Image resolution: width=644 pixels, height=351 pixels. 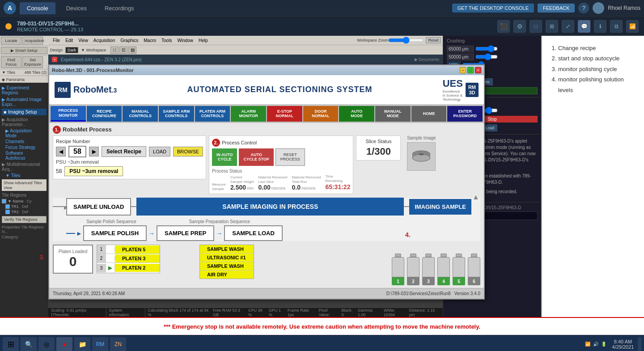 I want to click on load-btn: LOAD, so click(x=160, y=152).